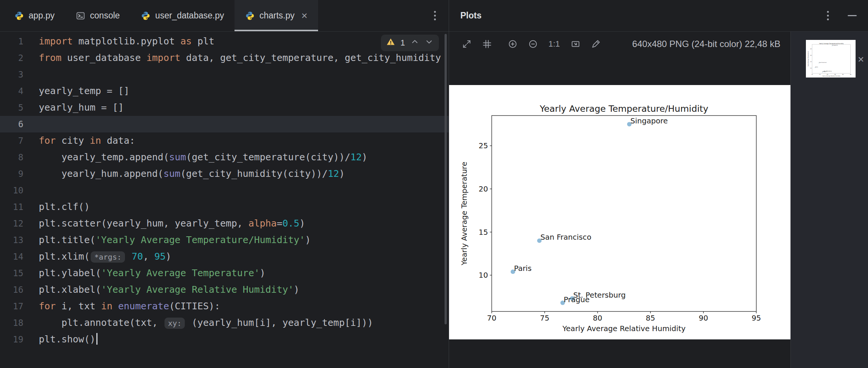  I want to click on tab-label: console, so click(105, 16).